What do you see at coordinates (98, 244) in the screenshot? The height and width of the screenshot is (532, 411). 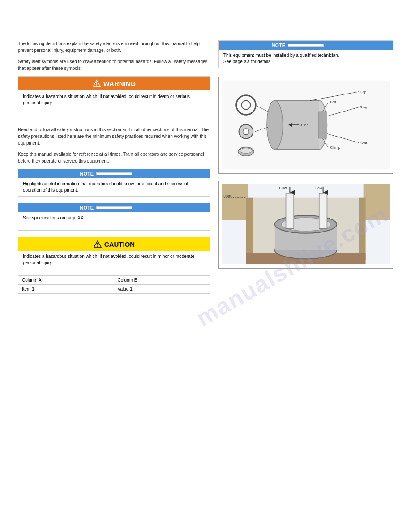 I see `caution-triangle-icon: !` at bounding box center [98, 244].